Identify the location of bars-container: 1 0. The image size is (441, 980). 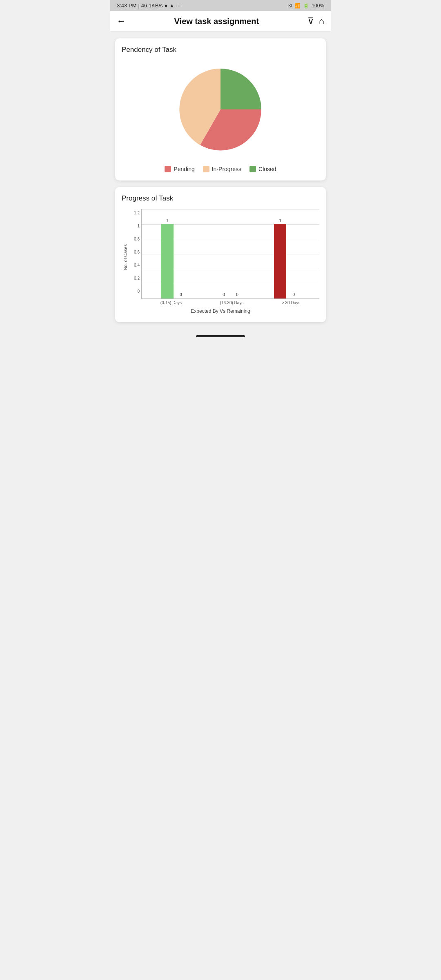
(230, 258).